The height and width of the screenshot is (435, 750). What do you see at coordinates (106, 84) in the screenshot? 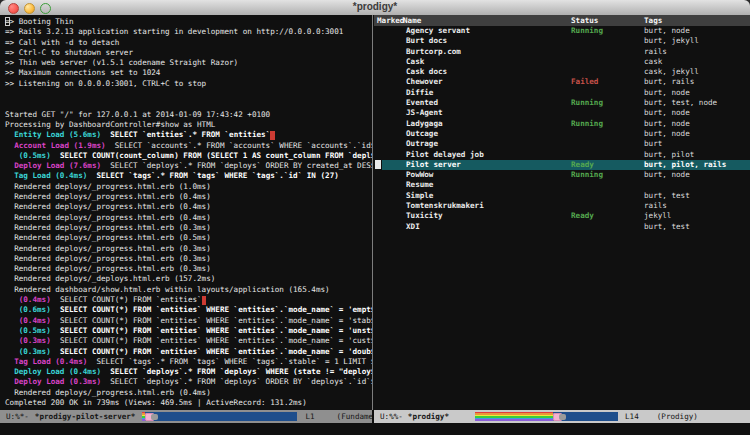
I see `log-segment: >> Listening on 0.0.0.0:3001, CTRL+C to …` at bounding box center [106, 84].